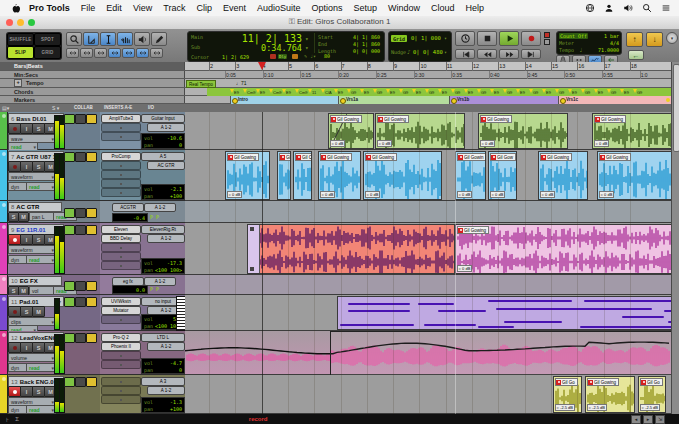 Image resolution: width=679 pixels, height=424 pixels. What do you see at coordinates (163, 366) in the screenshot?
I see `track-vol-pan-display: vol-4.7pan0` at bounding box center [163, 366].